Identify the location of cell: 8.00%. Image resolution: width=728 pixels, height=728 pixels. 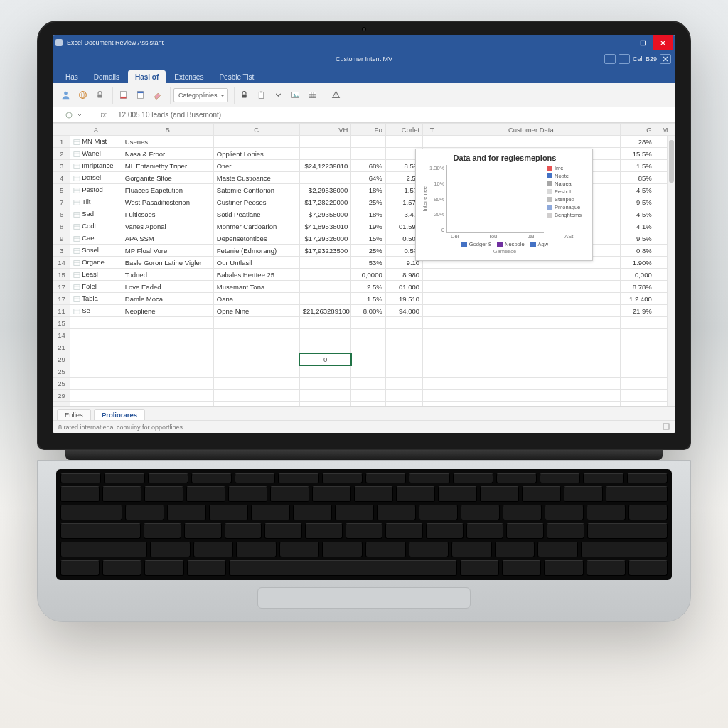
(368, 311).